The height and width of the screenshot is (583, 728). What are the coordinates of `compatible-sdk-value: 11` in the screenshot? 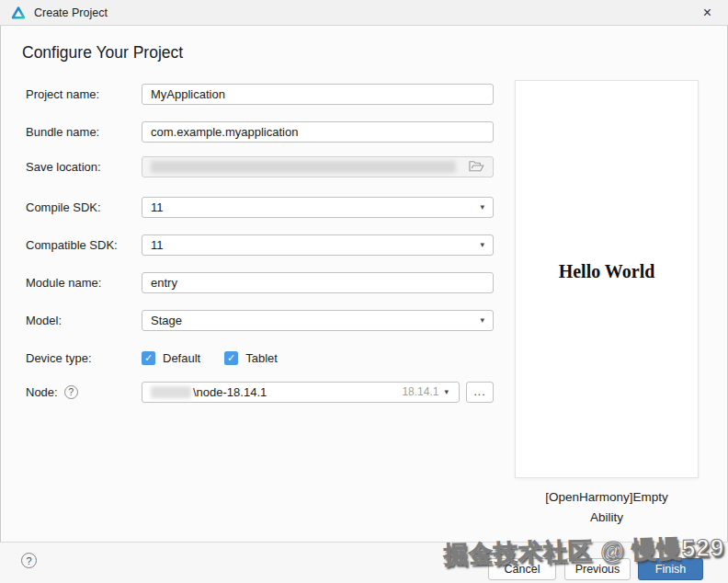 It's located at (157, 245).